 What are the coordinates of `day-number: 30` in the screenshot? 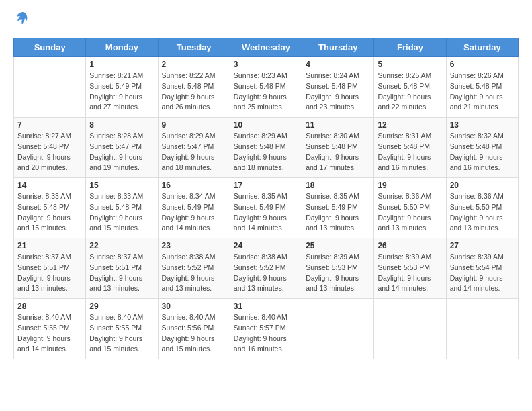 It's located at (194, 306).